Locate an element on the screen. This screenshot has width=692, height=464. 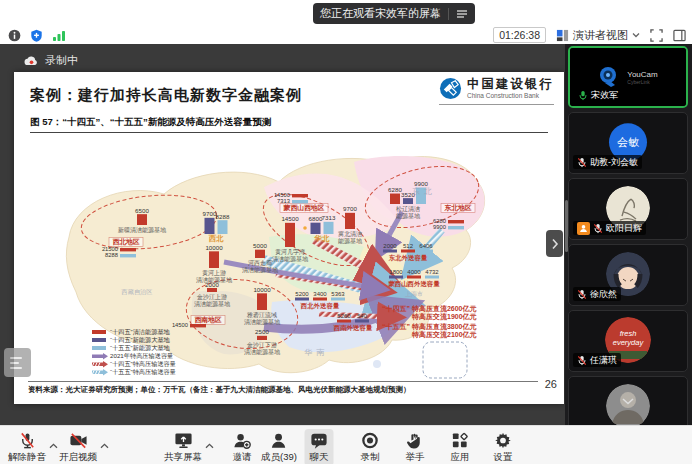
members-icon is located at coordinates (280, 440).